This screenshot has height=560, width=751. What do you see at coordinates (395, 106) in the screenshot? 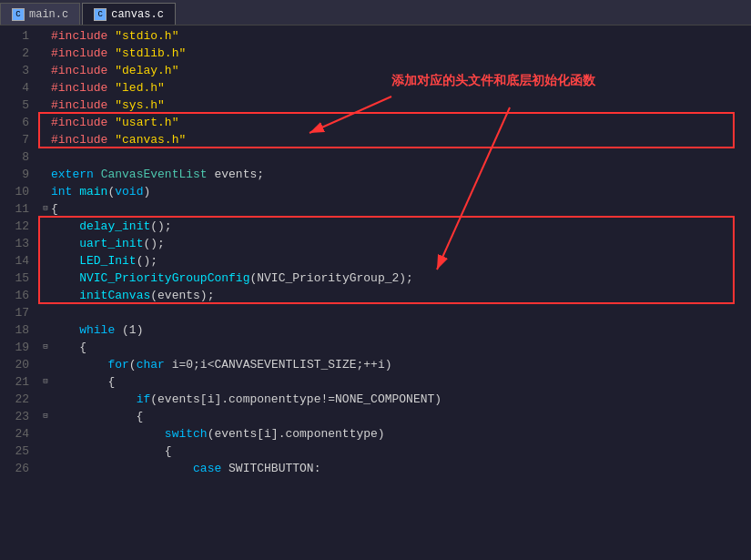
I see `code-line-5: #include "sys.h"` at bounding box center [395, 106].